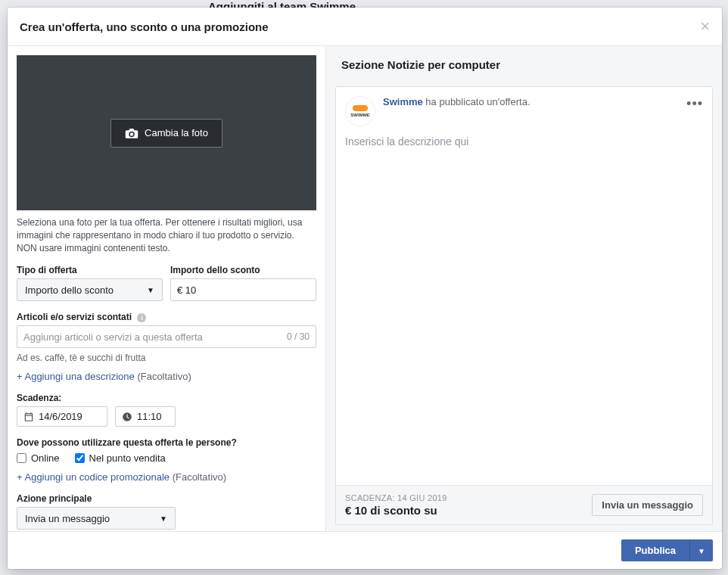 The image size is (728, 575). I want to click on deadline-label: SCADENZA: 14 GIU 2019, so click(397, 498).